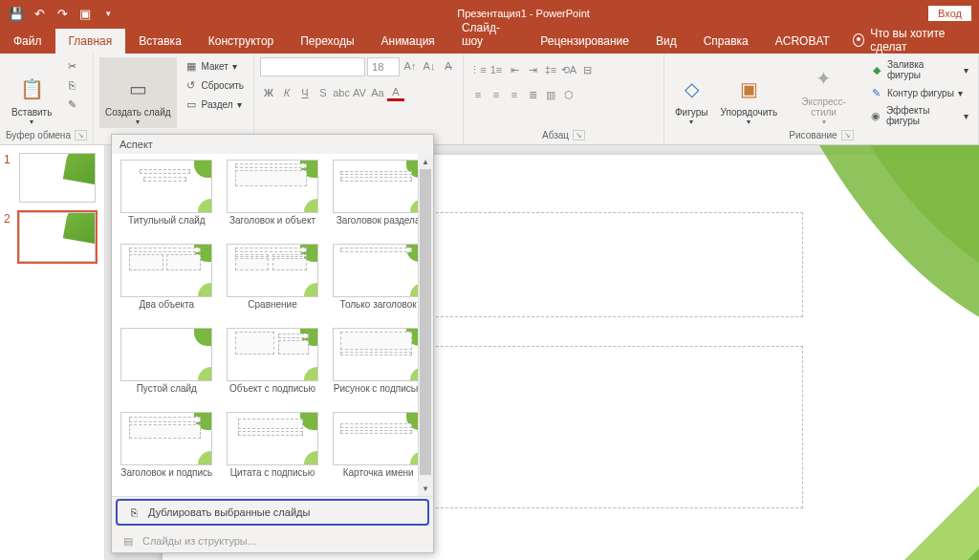 Image resolution: width=979 pixels, height=560 pixels. Describe the element at coordinates (378, 93) in the screenshot. I see `case-button: Aa` at that location.